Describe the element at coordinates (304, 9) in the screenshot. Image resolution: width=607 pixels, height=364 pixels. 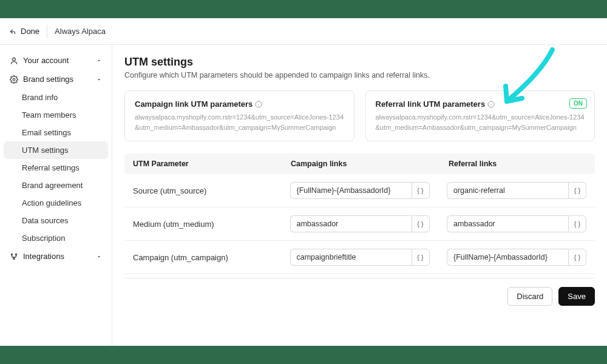
I see `frame-top-bar` at that location.